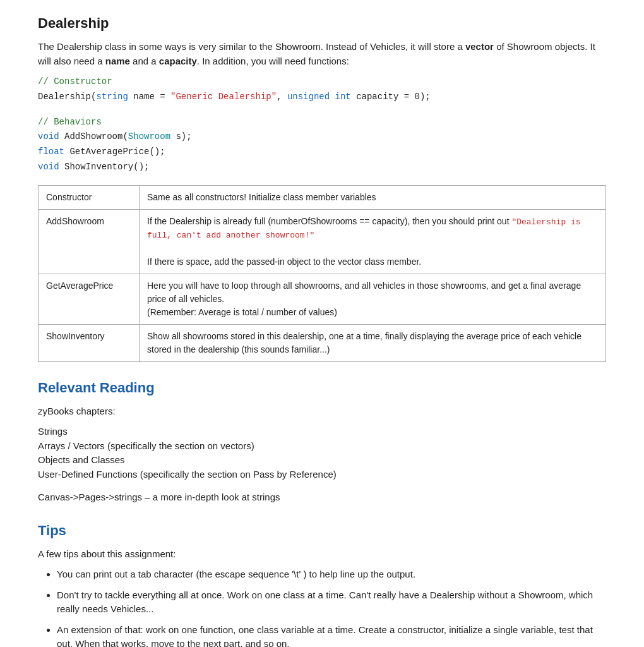  I want to click on table-row-getaverageprice: GetAveragePrice Here you will have to lo…, so click(322, 299).